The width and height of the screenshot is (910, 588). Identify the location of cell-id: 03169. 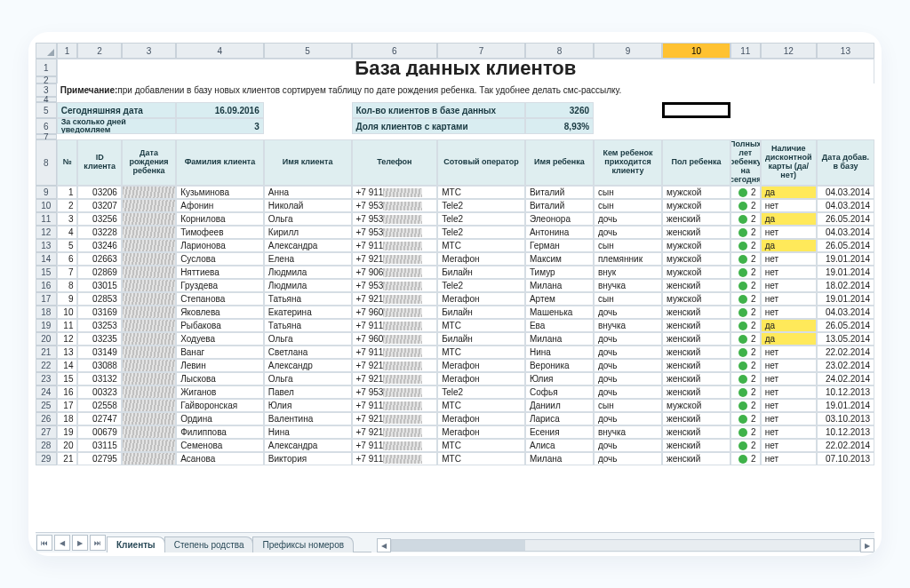
(100, 313).